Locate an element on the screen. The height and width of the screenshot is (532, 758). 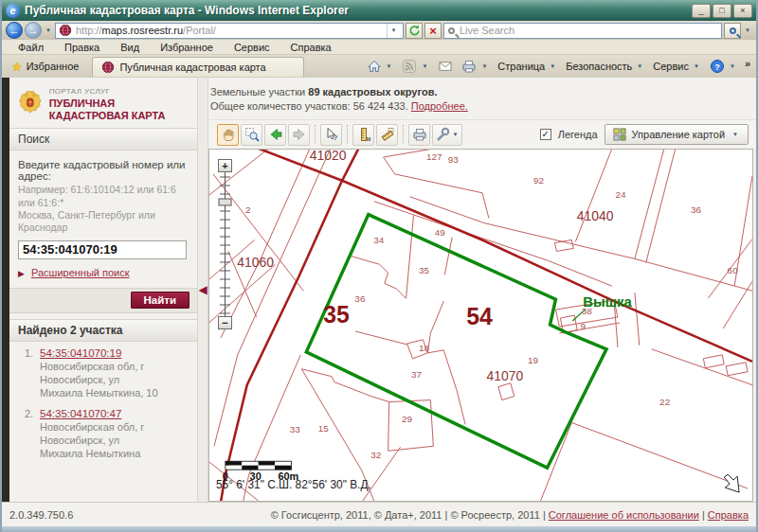
live-search-field: Live Search is located at coordinates (583, 30).